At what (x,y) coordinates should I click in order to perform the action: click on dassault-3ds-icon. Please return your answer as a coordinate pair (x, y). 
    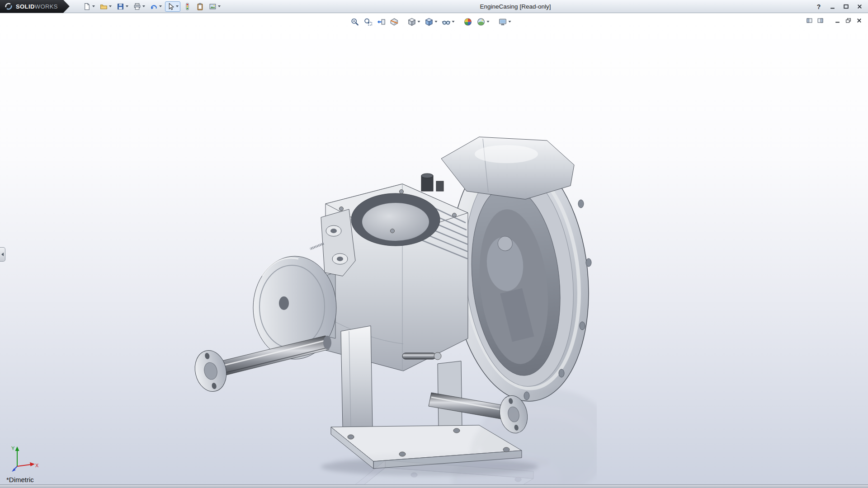
    Looking at the image, I should click on (9, 6).